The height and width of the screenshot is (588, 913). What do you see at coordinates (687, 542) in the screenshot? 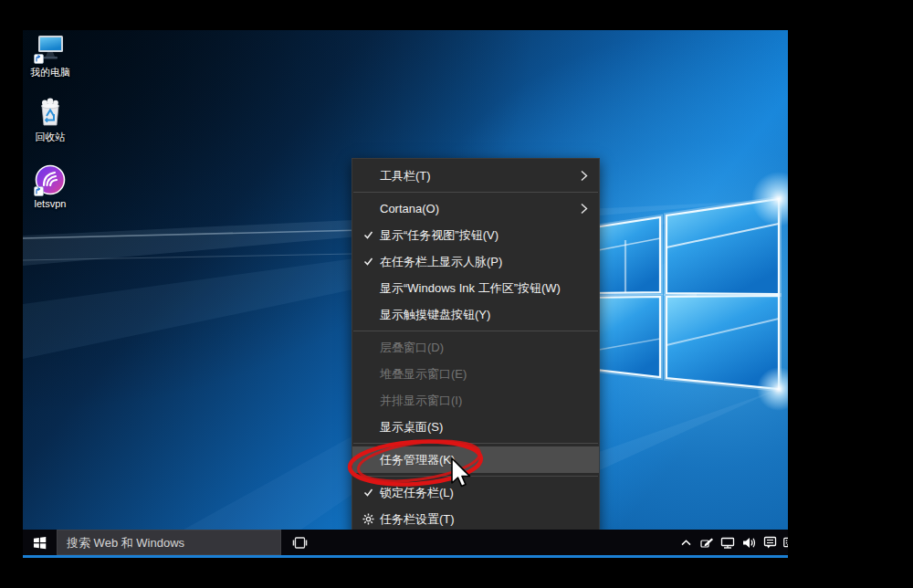
I see `hidden-icons-chevron-icon` at bounding box center [687, 542].